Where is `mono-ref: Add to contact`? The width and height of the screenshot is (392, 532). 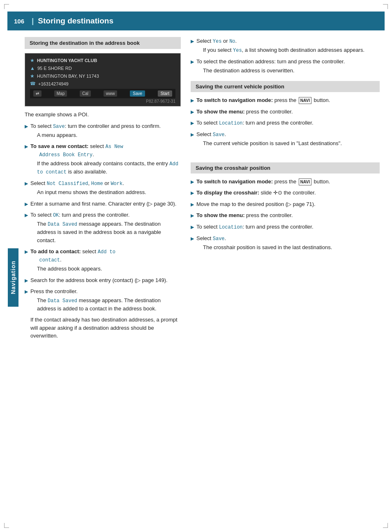
mono-ref: Add to contact is located at coordinates (108, 168).